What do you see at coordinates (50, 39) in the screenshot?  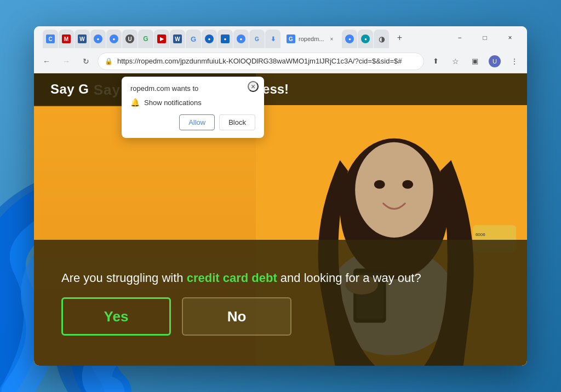 I see `tab-1: C` at bounding box center [50, 39].